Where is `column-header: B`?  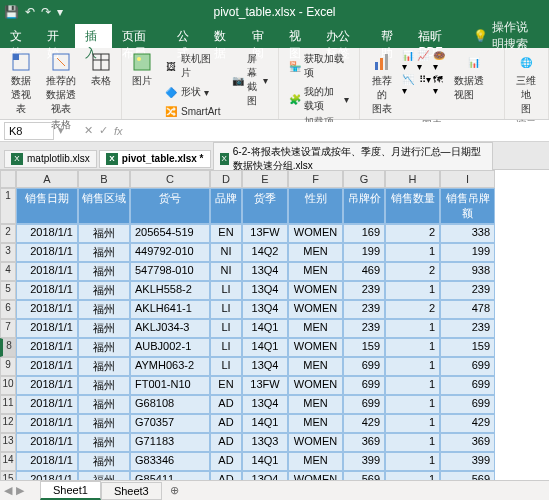
column-header: B is located at coordinates (104, 179).